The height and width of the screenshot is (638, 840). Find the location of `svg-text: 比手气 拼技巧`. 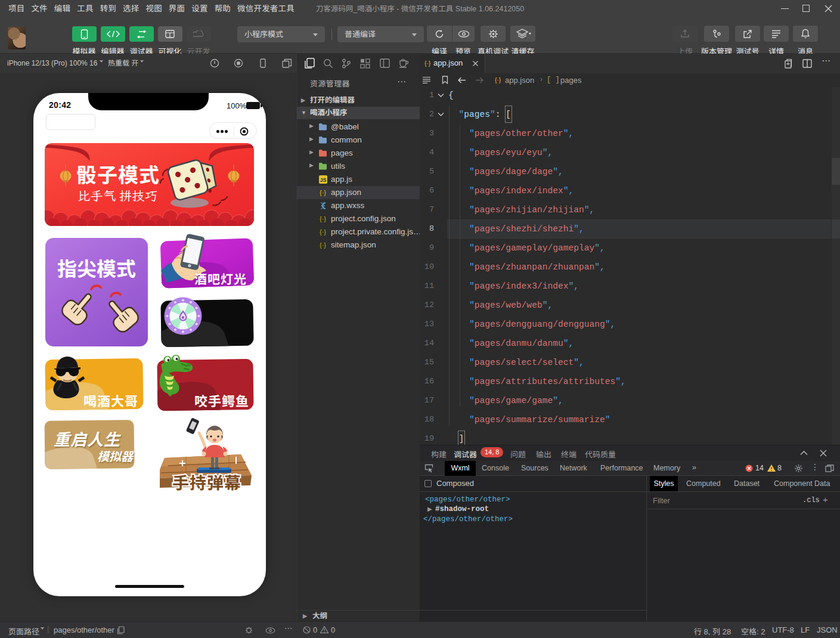

svg-text: 比手气 拼技巧 is located at coordinates (117, 196).